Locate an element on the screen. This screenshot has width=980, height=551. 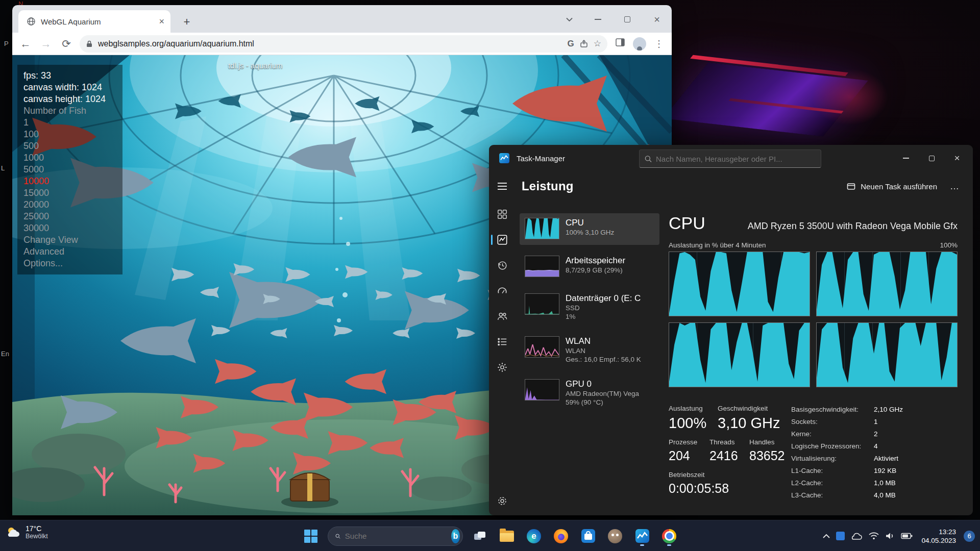
fish-count-option-10000-selected: 10000 is located at coordinates (70, 182).